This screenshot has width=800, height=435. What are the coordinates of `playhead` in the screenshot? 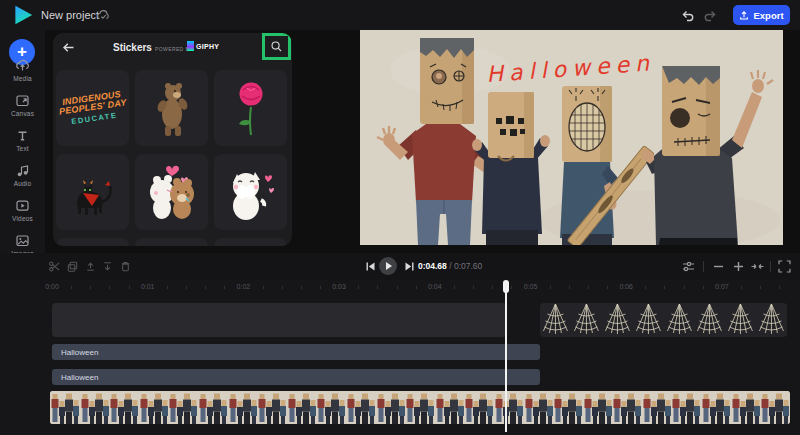 It's located at (506, 356).